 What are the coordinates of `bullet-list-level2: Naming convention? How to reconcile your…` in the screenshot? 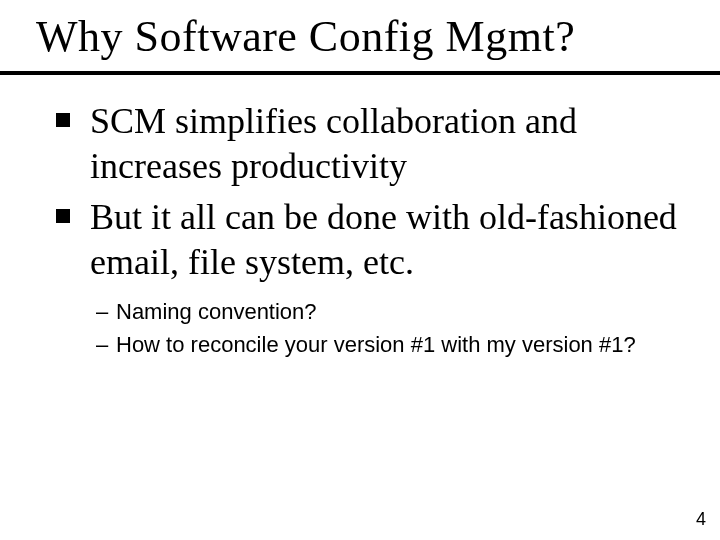 It's located at (368, 328).